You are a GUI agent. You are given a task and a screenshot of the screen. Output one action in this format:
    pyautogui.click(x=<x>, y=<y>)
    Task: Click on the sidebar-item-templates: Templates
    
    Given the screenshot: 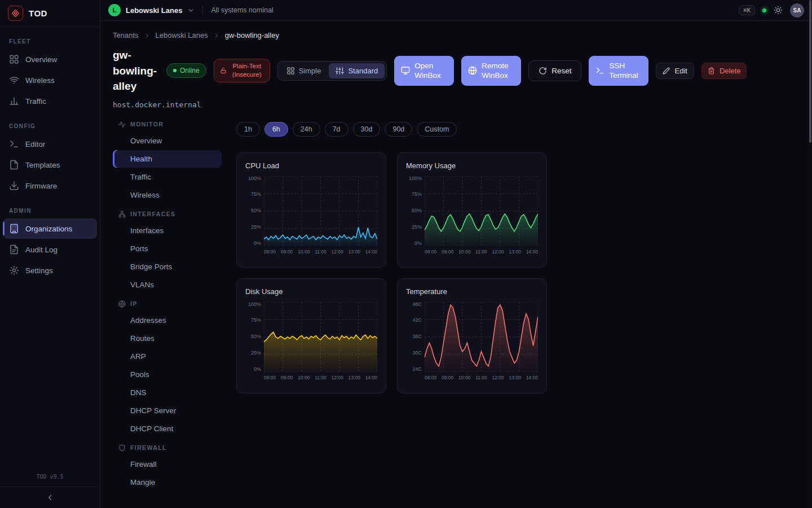 What is the action you would take?
    pyautogui.click(x=50, y=165)
    